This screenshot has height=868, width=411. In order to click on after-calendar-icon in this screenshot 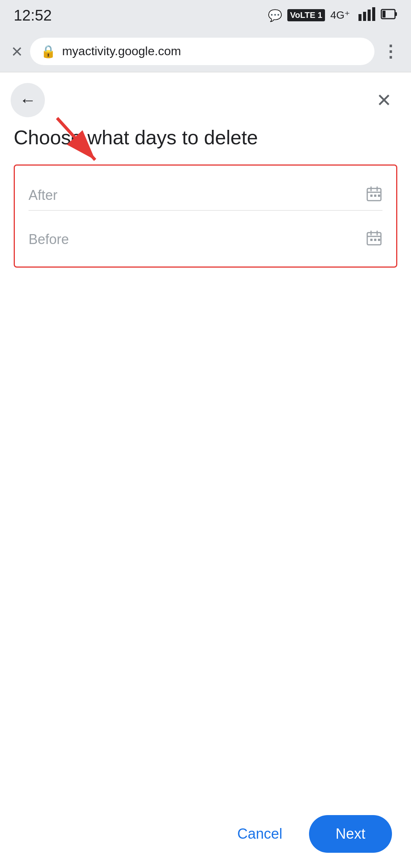, I will do `click(374, 196)`.